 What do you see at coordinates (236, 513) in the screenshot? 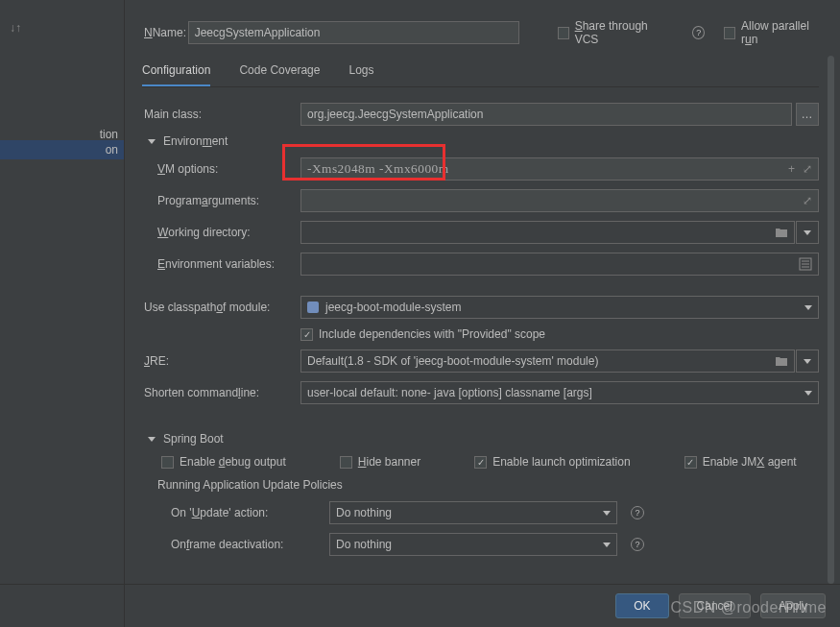
I see `on-update-label: On 'Update' action:` at bounding box center [236, 513].